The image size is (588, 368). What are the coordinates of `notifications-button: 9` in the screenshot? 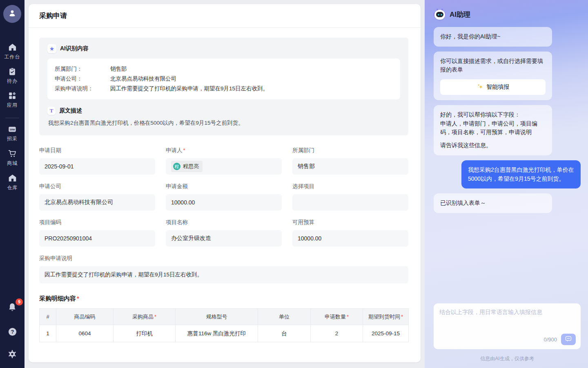 It's located at (12, 308).